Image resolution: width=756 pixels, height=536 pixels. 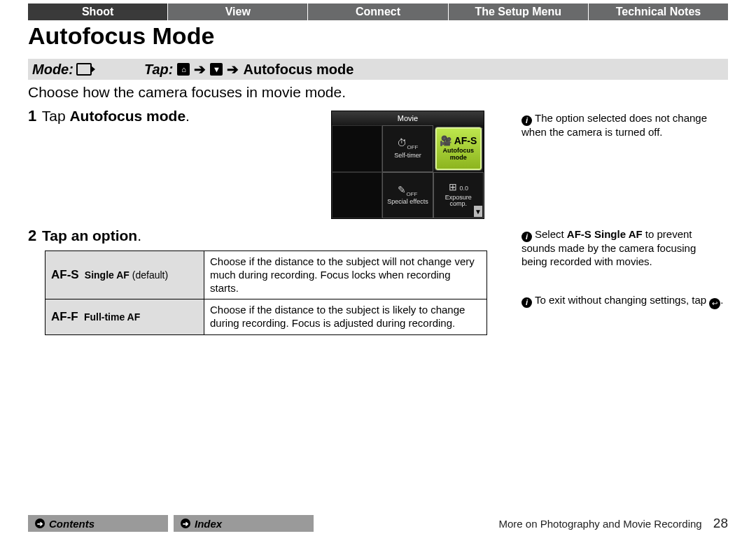 What do you see at coordinates (86, 70) in the screenshot?
I see `mode-label-group: Mode:` at bounding box center [86, 70].